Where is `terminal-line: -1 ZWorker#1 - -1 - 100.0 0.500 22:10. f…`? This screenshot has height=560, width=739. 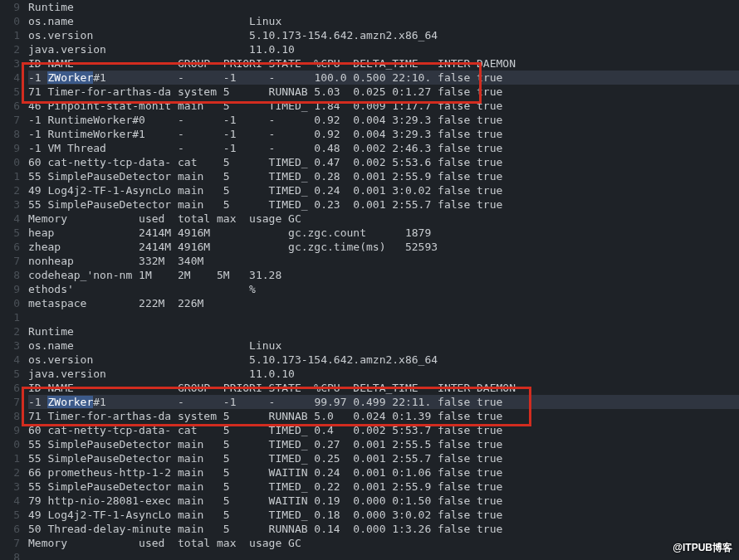 terminal-line: -1 ZWorker#1 - -1 - 100.0 0.500 22:10. f… is located at coordinates (384, 78).